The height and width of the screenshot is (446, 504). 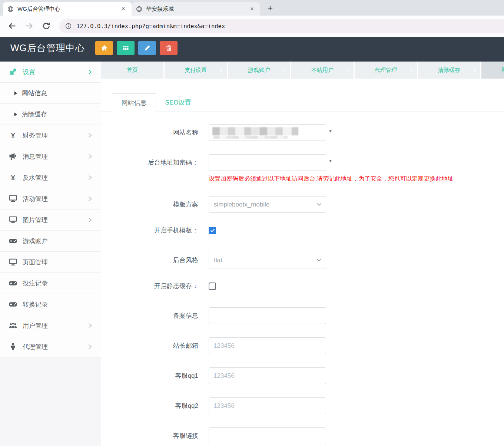 I want to click on open-tab-game-accounts: 游戏账户×, so click(x=259, y=70).